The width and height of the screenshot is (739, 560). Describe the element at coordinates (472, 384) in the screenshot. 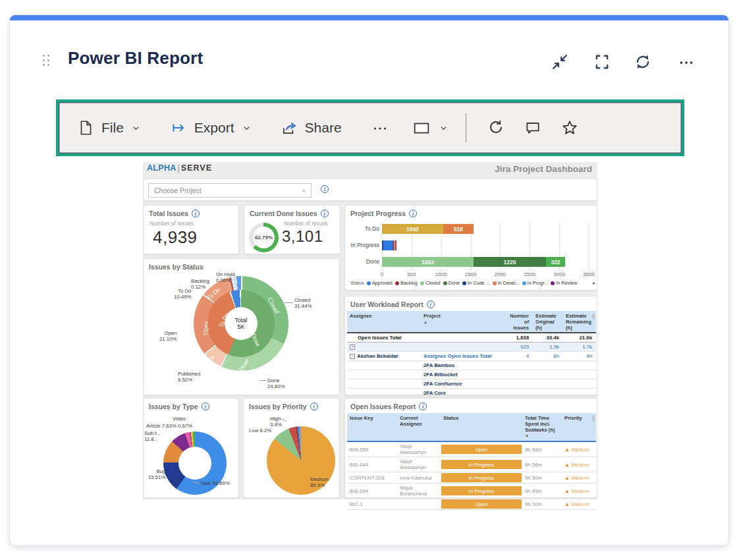

I see `table-row: 2FA Confluence` at that location.